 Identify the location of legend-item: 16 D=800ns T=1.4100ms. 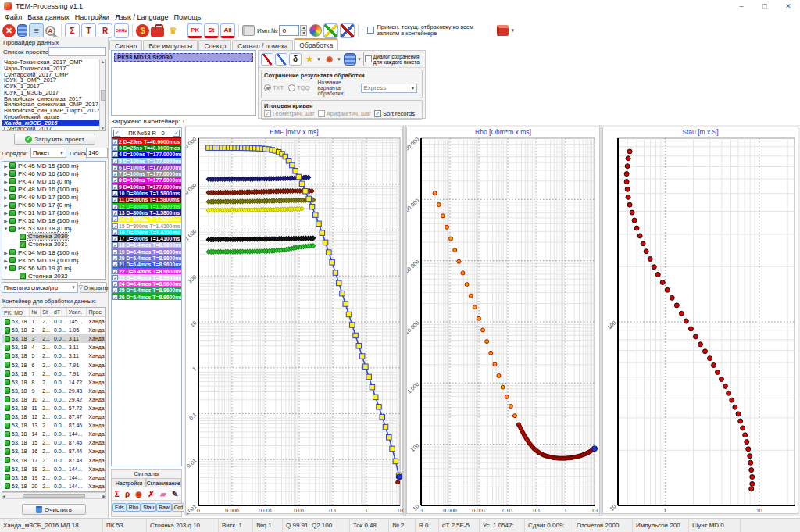
(147, 232).